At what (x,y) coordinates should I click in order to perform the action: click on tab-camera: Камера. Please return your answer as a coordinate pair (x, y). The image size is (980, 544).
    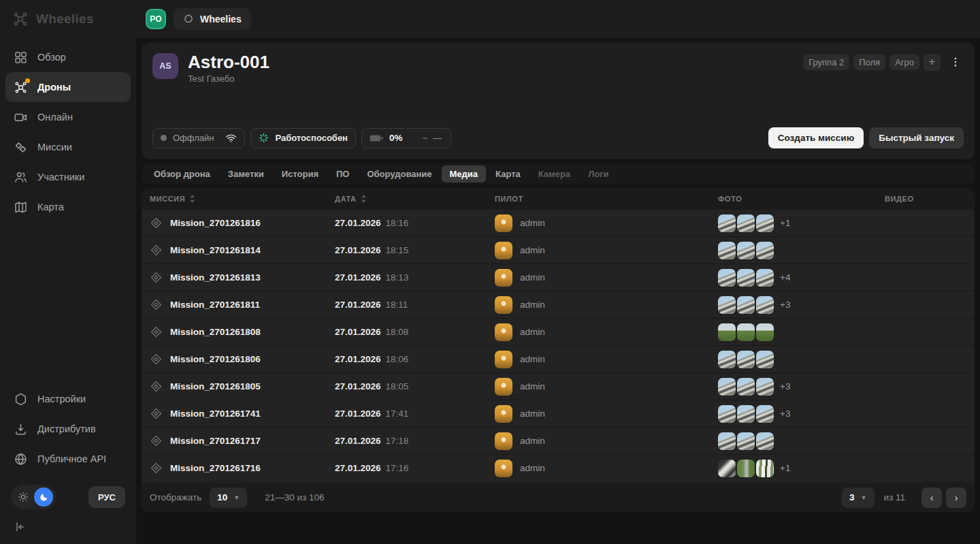
    Looking at the image, I should click on (554, 174).